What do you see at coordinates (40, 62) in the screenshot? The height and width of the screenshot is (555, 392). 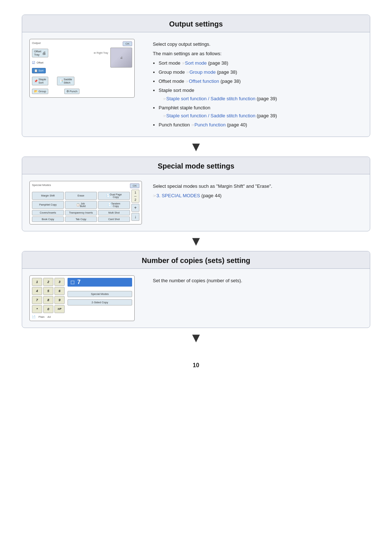 I see `offset-label: Offset` at bounding box center [40, 62].